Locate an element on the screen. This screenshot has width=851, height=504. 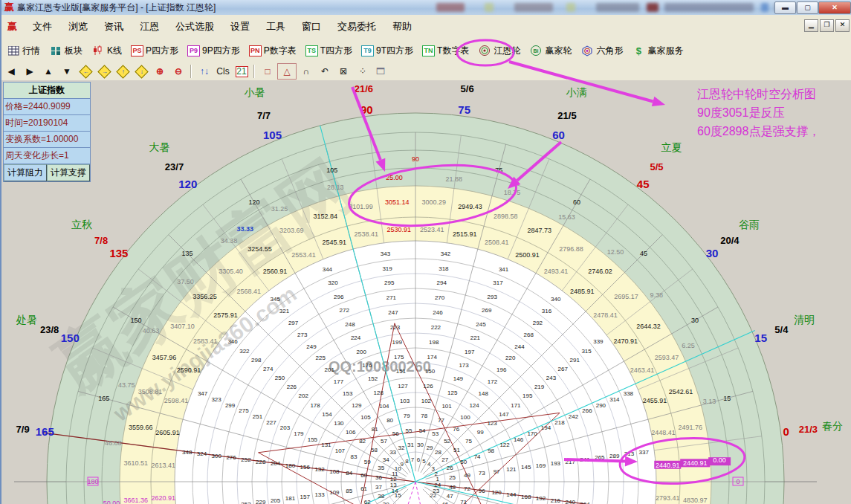
svg-text: 18.75 is located at coordinates (513, 193).